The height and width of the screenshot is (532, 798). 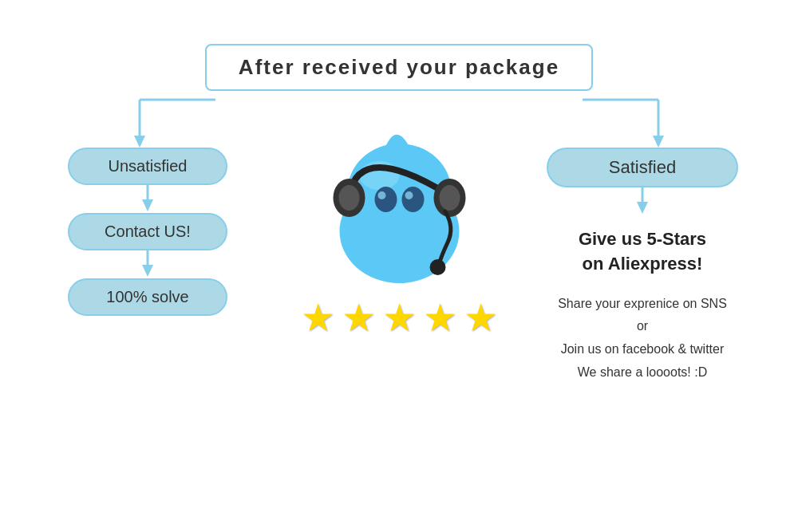 What do you see at coordinates (642, 306) in the screenshot?
I see `right-text-block: Give us 5-Stars on Aliexpress! Share you…` at bounding box center [642, 306].